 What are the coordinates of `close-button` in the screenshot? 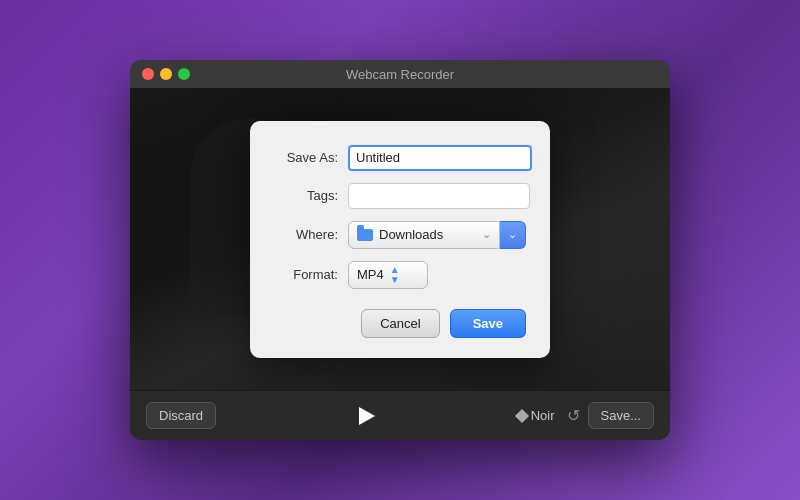 It's located at (148, 74).